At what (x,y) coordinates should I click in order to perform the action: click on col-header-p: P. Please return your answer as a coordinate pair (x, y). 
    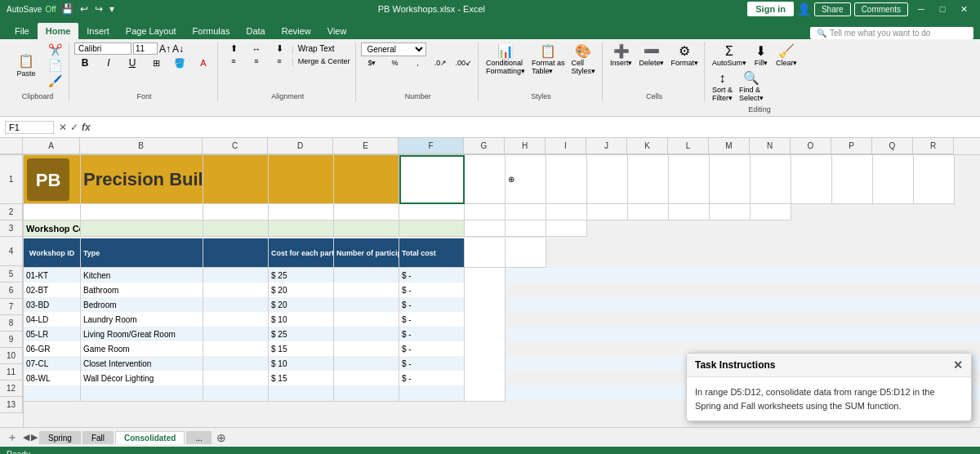
    Looking at the image, I should click on (852, 146).